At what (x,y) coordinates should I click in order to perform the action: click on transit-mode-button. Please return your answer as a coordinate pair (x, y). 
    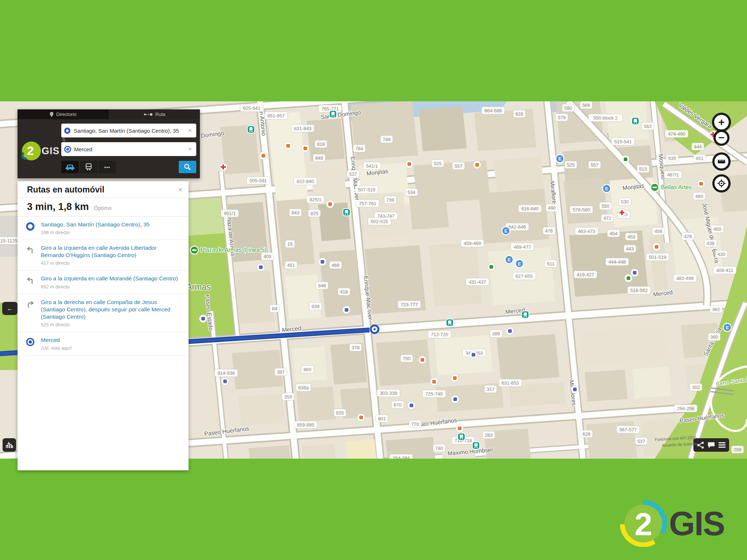
    Looking at the image, I should click on (89, 167).